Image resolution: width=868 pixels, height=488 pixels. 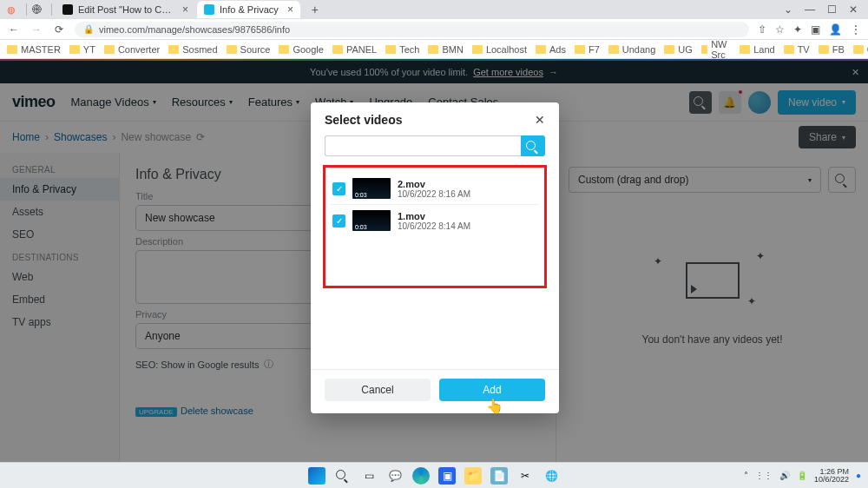 I want to click on bookmark: Tech, so click(x=403, y=49).